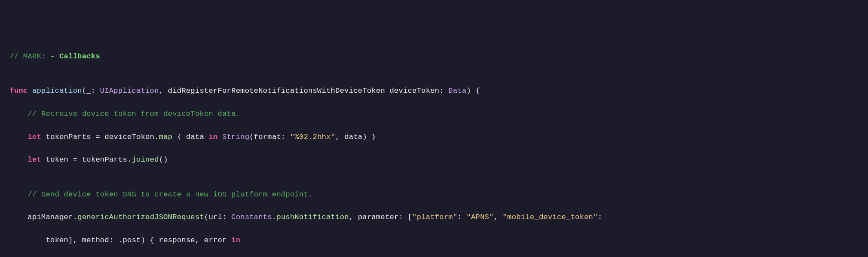 This screenshot has width=868, height=257. Describe the element at coordinates (434, 160) in the screenshot. I see `code-line-6: let token = tokenParts.joined()` at that location.